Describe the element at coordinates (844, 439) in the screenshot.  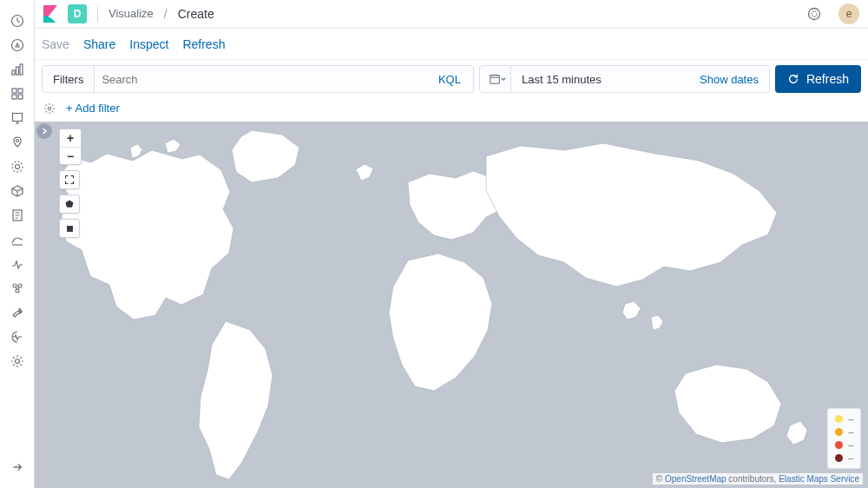
I see `map-legend: – – – –` at that location.